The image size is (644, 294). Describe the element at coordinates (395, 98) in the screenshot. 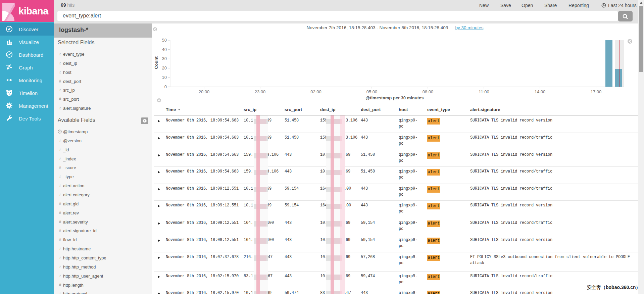

I see `svg-text: @timestamp per 30 minutes` at that location.